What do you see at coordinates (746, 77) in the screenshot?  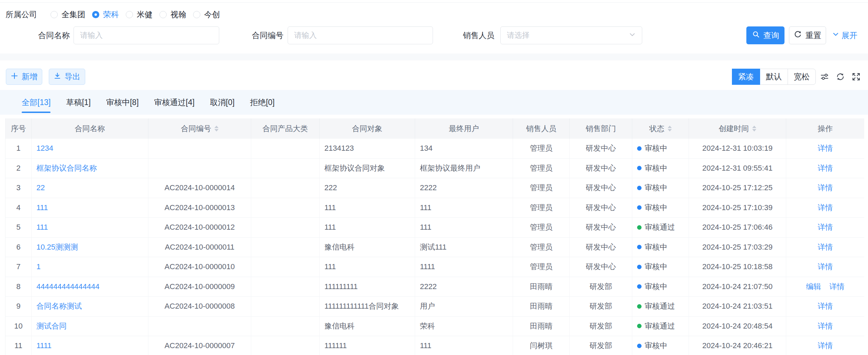 I see `density-option: 紧凑` at bounding box center [746, 77].